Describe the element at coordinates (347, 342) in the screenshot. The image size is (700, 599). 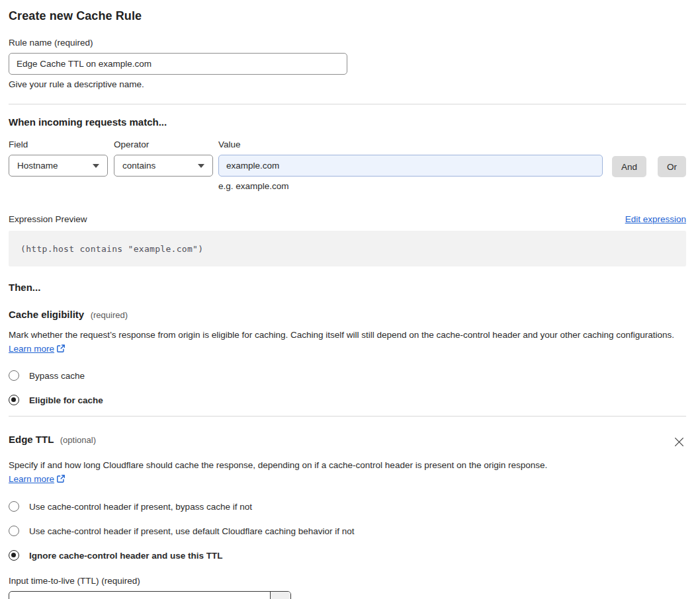
I see `cache-eligibility-description: Mark whether the request’s response from…` at that location.